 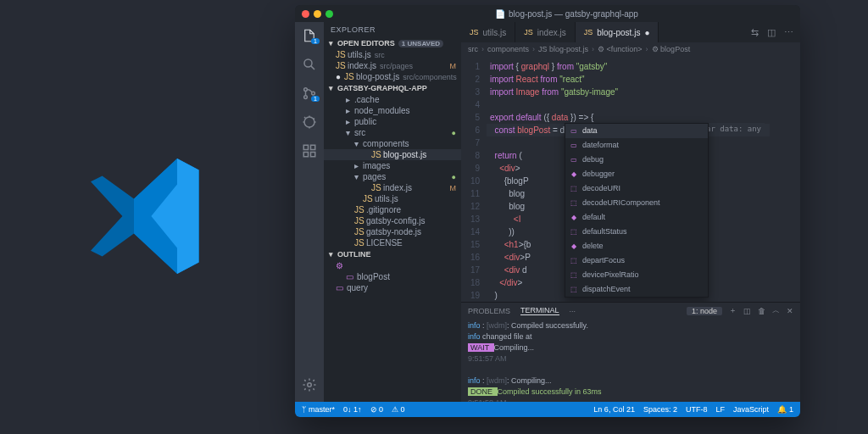 What do you see at coordinates (309, 36) in the screenshot?
I see `explorer-icon: 1` at bounding box center [309, 36].